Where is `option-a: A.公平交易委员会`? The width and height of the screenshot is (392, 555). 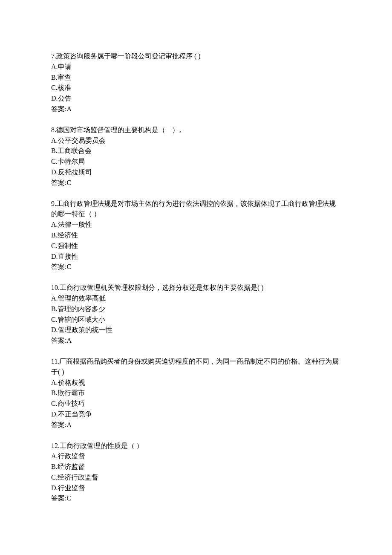
option-a: A.公平交易委员会 is located at coordinates (196, 141).